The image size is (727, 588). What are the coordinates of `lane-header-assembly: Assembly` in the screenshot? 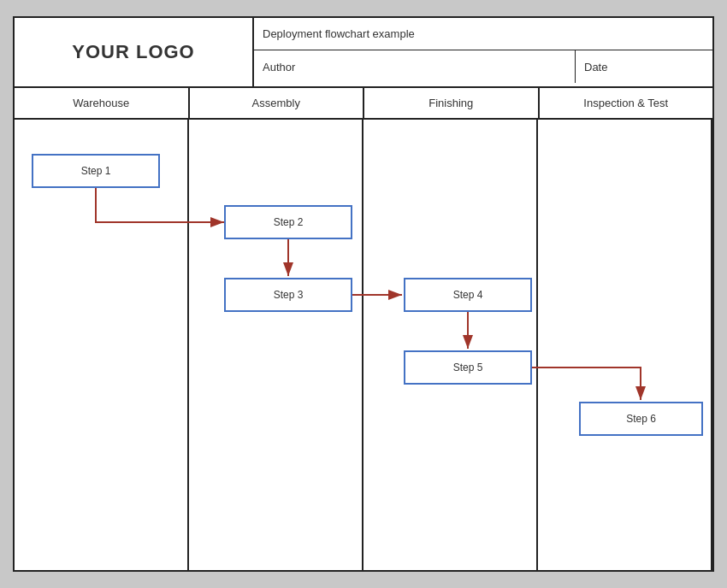 It's located at (277, 103).